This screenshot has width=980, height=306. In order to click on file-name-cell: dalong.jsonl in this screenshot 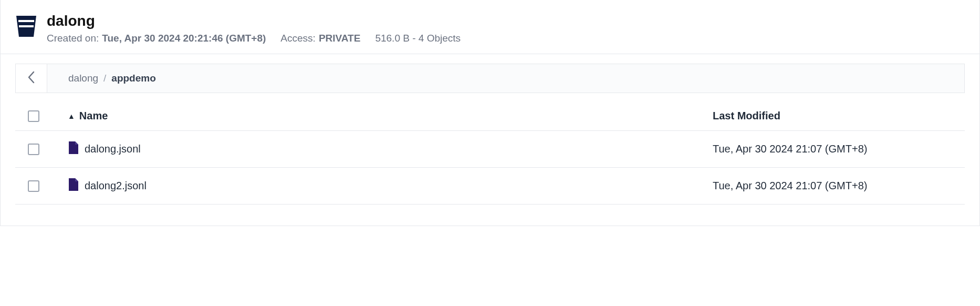, I will do `click(382, 149)`.